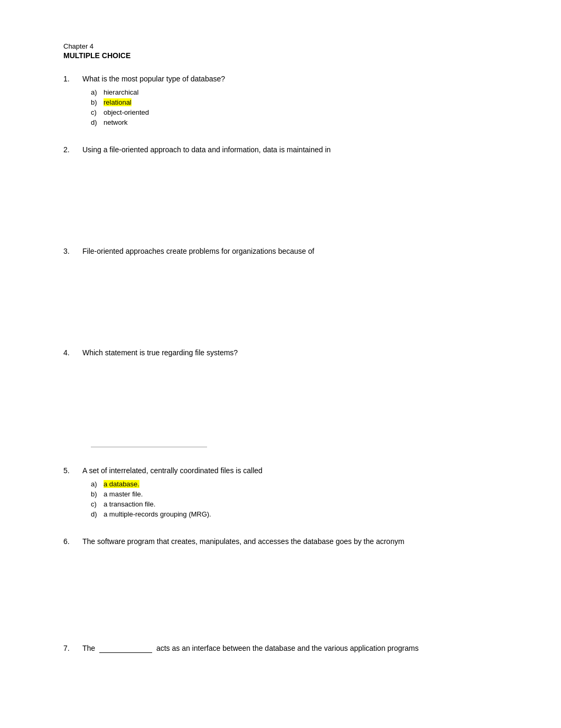  I want to click on answer-text-highlighted: relational, so click(117, 103).